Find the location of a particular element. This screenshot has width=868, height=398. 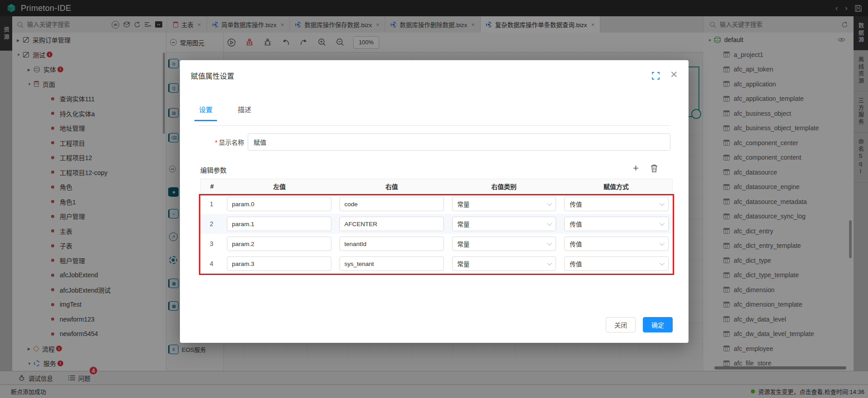

param-row: 2 常量 传值 is located at coordinates (437, 224).